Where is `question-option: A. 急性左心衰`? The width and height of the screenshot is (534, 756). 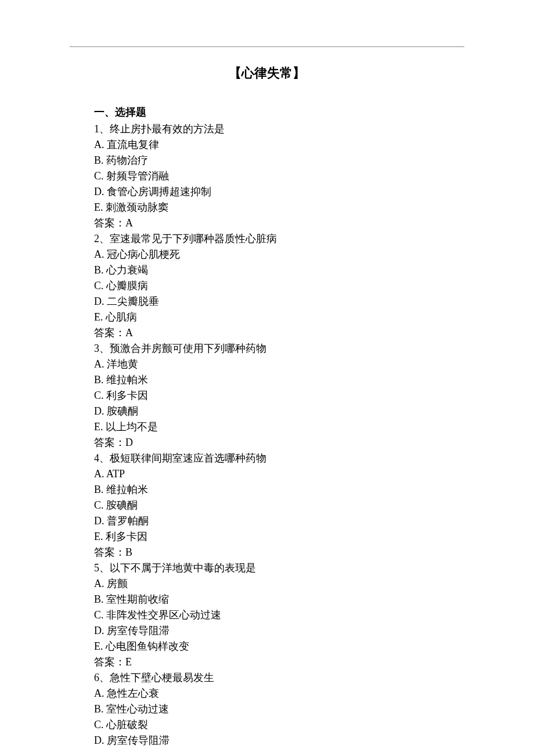
question-option: A. 急性左心衰 is located at coordinates (279, 693).